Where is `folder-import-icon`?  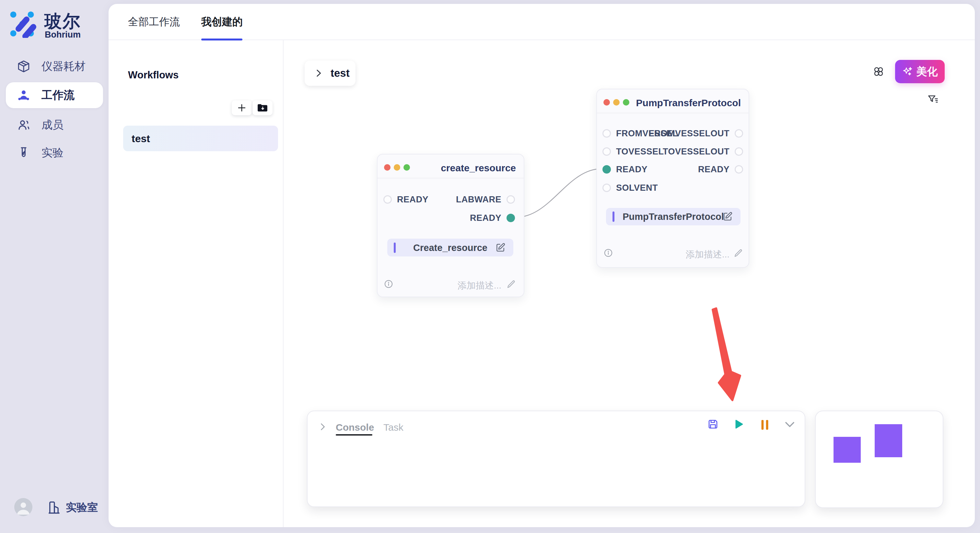
folder-import-icon is located at coordinates (262, 108).